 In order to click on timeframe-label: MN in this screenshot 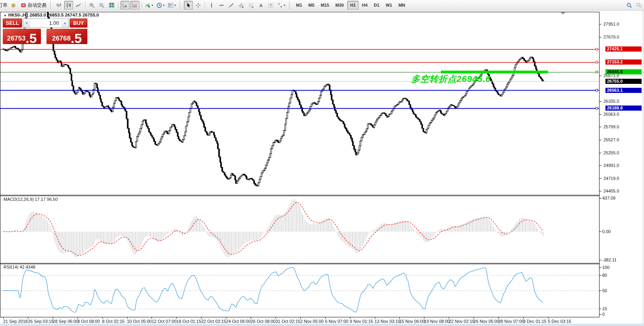, I will do `click(402, 5)`.